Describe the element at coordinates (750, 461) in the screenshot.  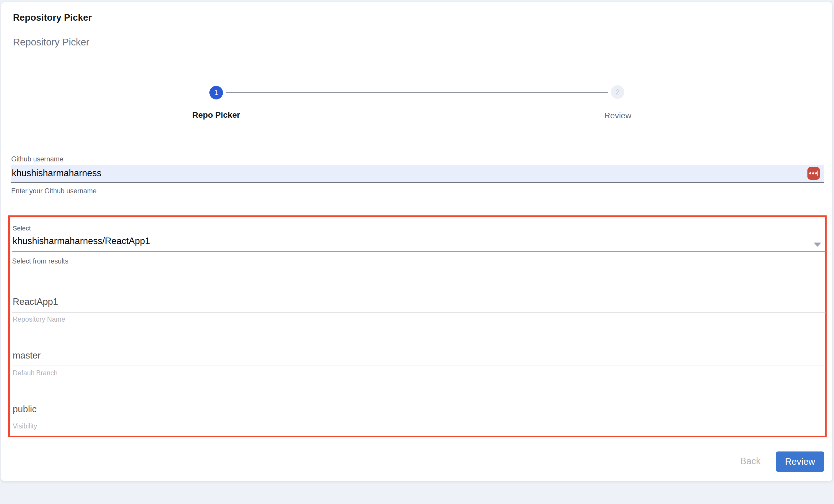
I see `back-button: Back` at that location.